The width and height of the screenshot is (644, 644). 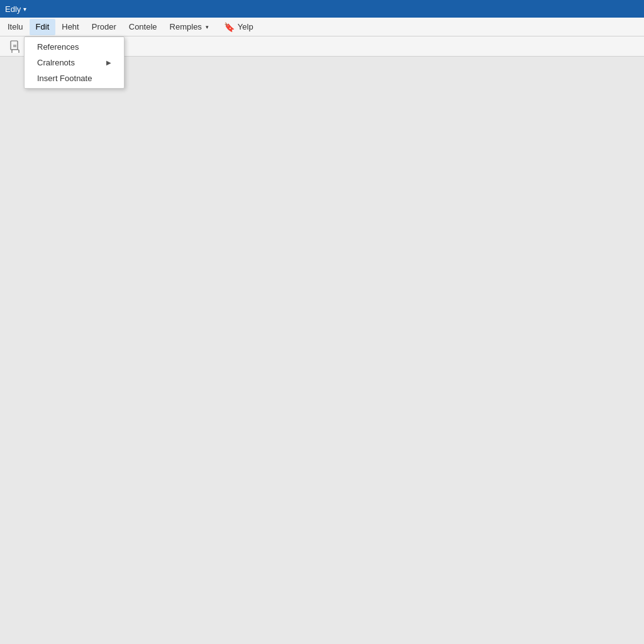 I want to click on menu-bar: Itelu Fdit Heht Proder Contele Remples ▾…, so click(x=322, y=27).